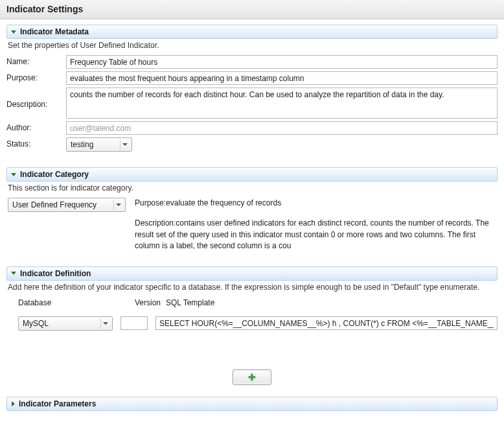 This screenshot has height=422, width=504. What do you see at coordinates (252, 377) in the screenshot?
I see `plus-icon: ✚` at bounding box center [252, 377].